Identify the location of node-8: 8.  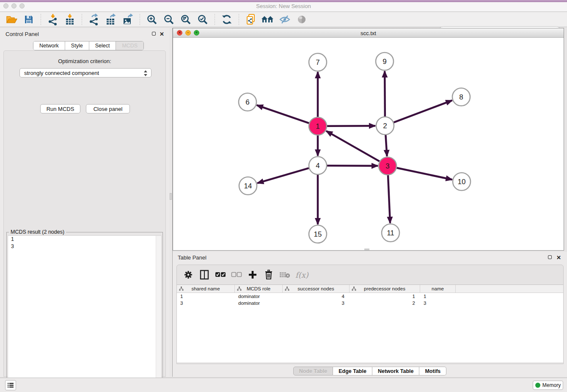
(461, 97).